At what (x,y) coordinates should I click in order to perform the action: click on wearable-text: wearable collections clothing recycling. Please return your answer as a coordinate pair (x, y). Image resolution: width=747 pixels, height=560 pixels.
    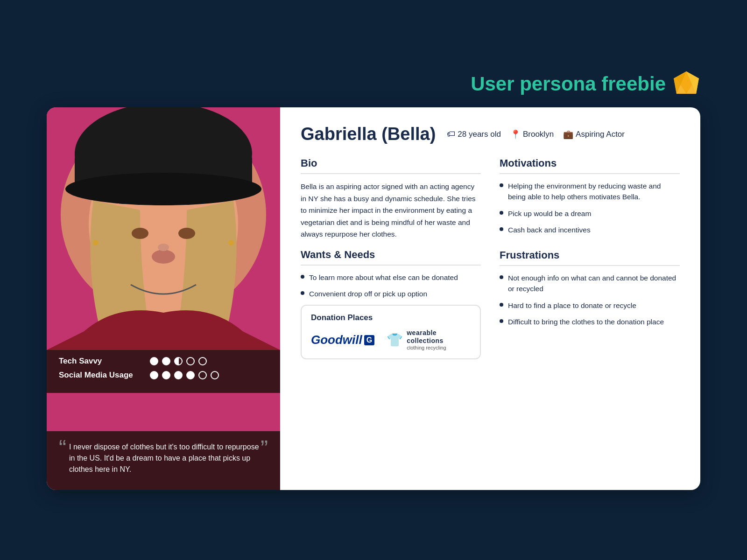
    Looking at the image, I should click on (426, 340).